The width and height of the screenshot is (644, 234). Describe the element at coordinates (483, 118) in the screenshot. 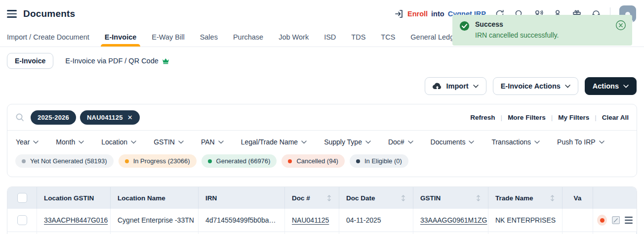

I see `refresh-link: Refresh` at that location.